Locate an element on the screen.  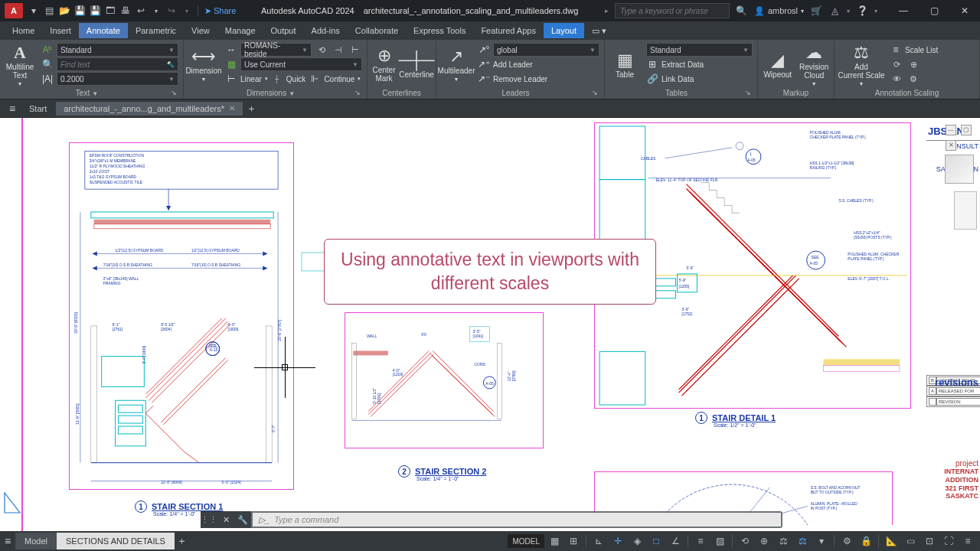
text-style-combo: Standard▼ is located at coordinates (118, 50).